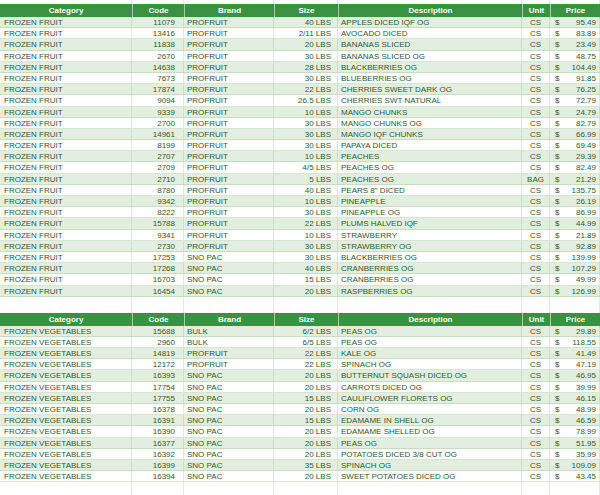 The height and width of the screenshot is (495, 600). Describe the element at coordinates (158, 68) in the screenshot. I see `cell-code: 14638` at that location.